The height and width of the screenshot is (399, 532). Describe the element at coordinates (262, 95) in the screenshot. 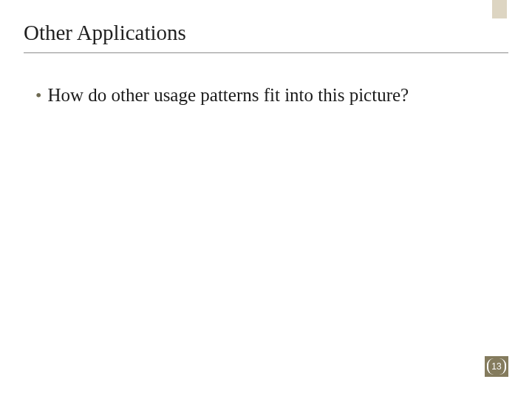

I see `bullet-item: • How do other usage patterns fit into t…` at that location.